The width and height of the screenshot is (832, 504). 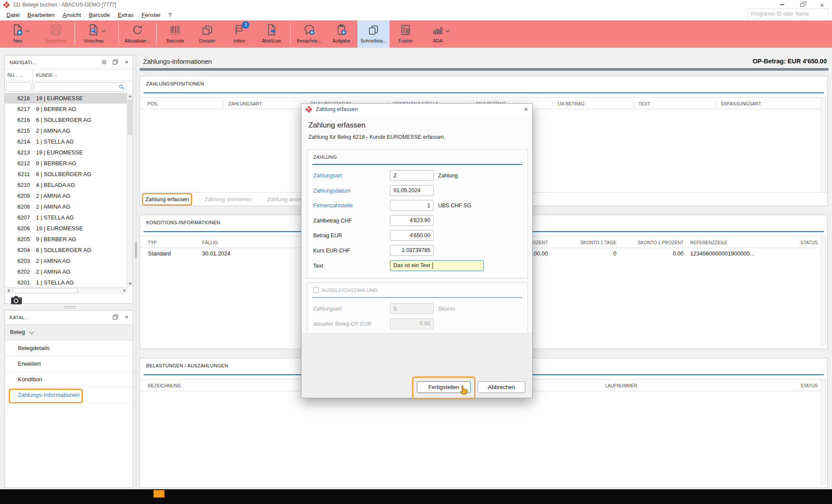 I want to click on menu-item: Bearbeiten, so click(x=41, y=15).